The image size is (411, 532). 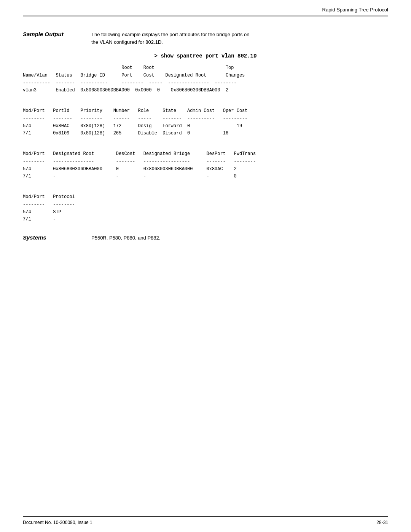 I want to click on footer-right: 28-31, so click(x=382, y=522).